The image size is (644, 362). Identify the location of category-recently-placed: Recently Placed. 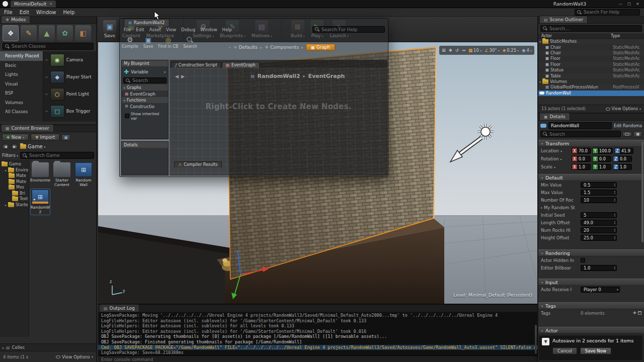
(21, 56).